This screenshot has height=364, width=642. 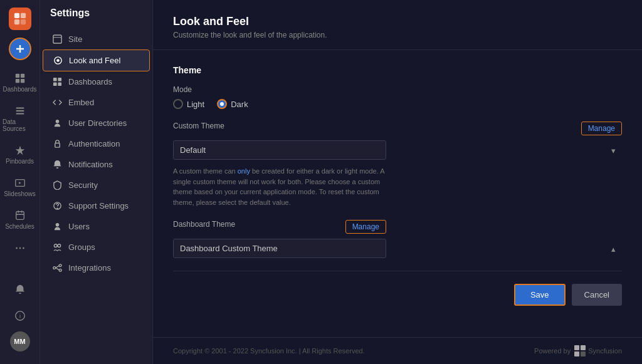 What do you see at coordinates (397, 351) in the screenshot?
I see `page-footer: Copyright © 2001 - 2022 Syncfusion Inc. …` at bounding box center [397, 351].